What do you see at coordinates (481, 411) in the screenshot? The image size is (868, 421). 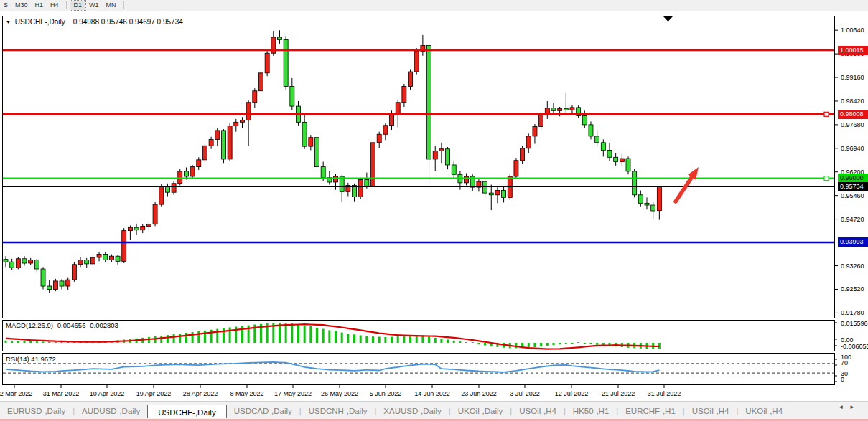 I see `symbol-tab-ukoil: UKOil-,Daily` at bounding box center [481, 411].